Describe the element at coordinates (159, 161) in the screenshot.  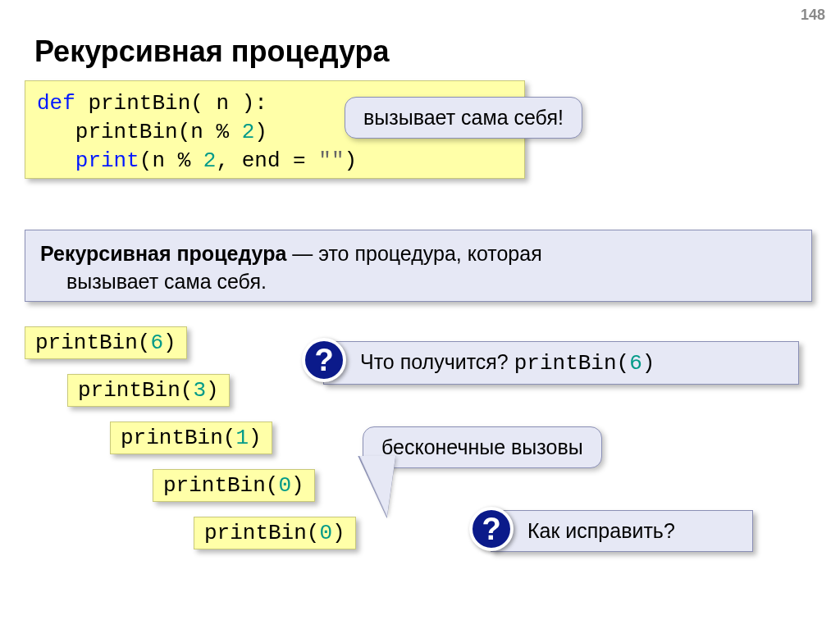
I see `code-l3b: (n` at that location.